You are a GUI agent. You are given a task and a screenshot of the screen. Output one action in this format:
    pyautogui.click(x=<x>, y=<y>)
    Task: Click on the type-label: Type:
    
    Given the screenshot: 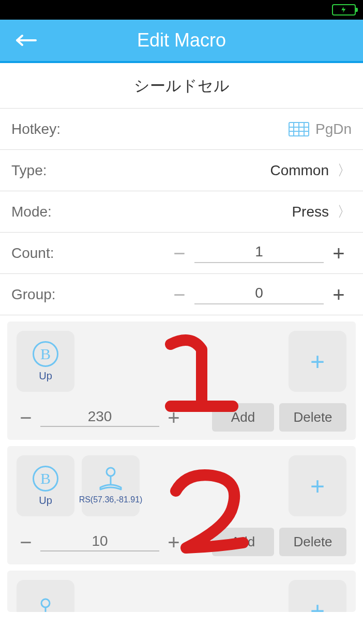 What is the action you would take?
    pyautogui.click(x=29, y=171)
    